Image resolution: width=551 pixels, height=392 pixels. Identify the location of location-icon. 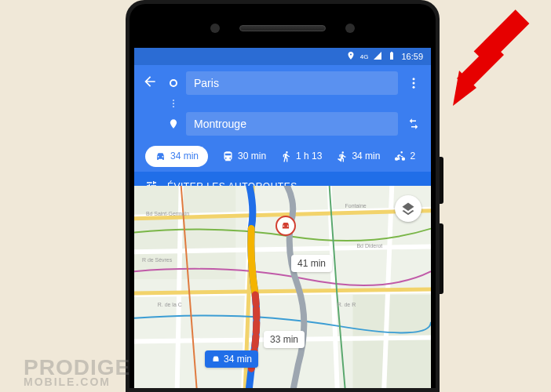
(351, 56).